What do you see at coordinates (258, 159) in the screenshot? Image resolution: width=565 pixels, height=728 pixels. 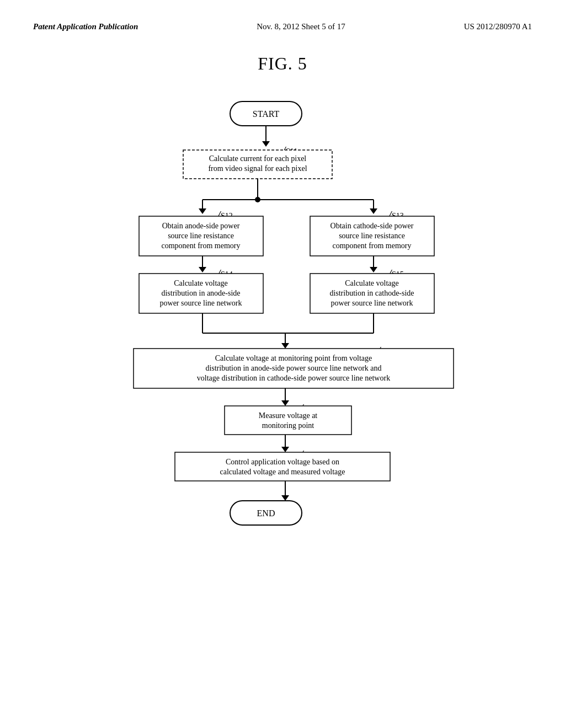 I see `s11-text-line1: Calculate current for each pixel` at bounding box center [258, 159].